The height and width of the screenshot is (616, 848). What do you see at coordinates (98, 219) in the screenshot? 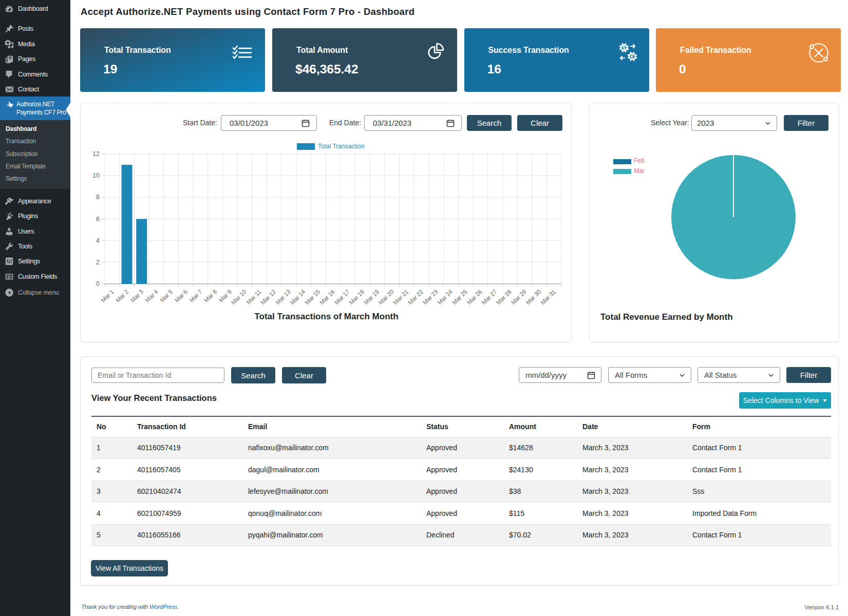
I see `svg-text: 6` at bounding box center [98, 219].